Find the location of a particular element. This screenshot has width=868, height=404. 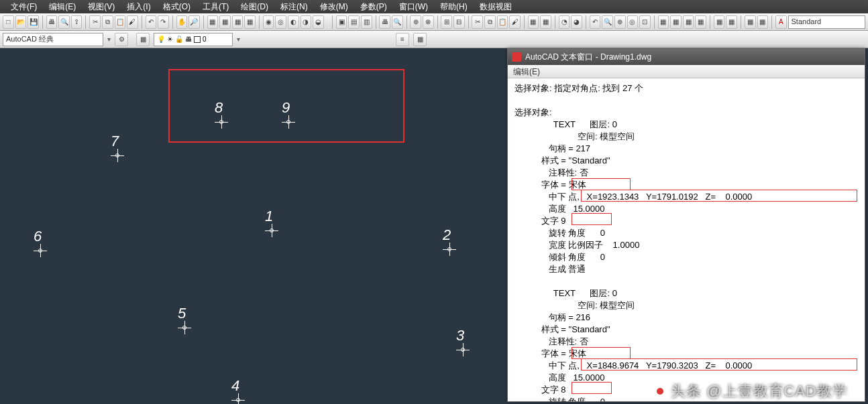

cad-text-point: 2 is located at coordinates (449, 241).